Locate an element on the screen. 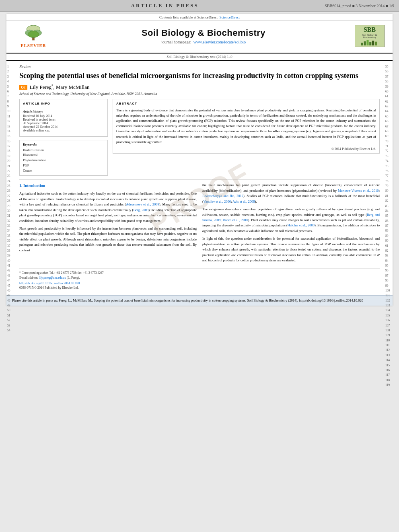 The image size is (399, 532). affiliation: School of Science and Technology, Univer… is located at coordinates (200, 94).